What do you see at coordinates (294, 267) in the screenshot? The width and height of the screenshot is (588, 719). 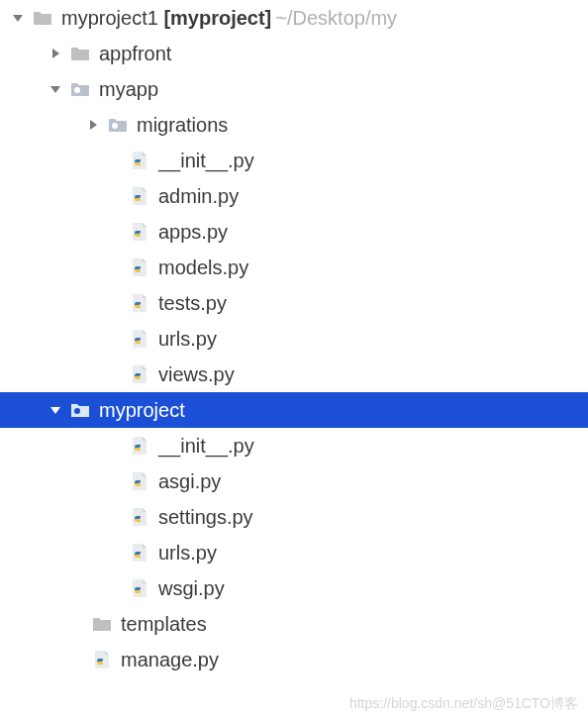 I see `file-models: models.py` at bounding box center [294, 267].